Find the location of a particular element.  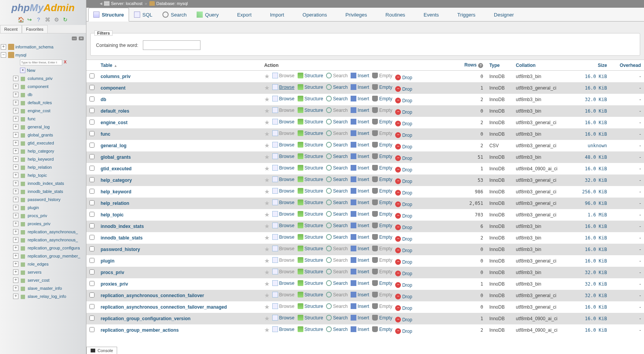

tree-table-role_edges: +▦role_edges is located at coordinates (50, 264).